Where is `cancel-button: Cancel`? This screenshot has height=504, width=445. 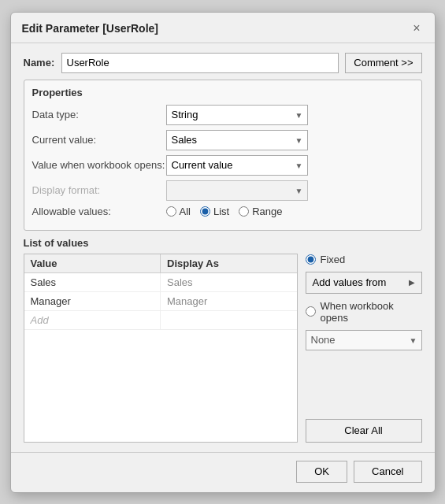 cancel-button: Cancel is located at coordinates (388, 472).